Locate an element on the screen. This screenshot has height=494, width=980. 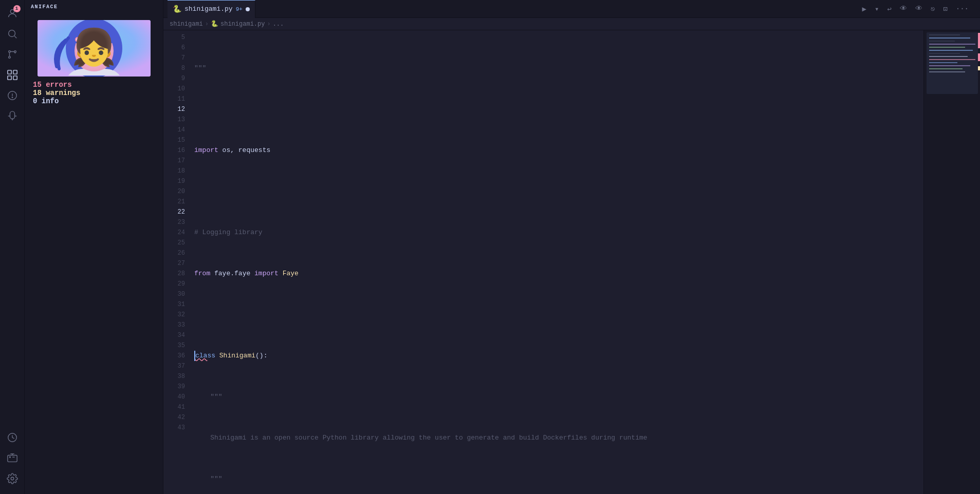
tab-unsaved-dot is located at coordinates (248, 9).